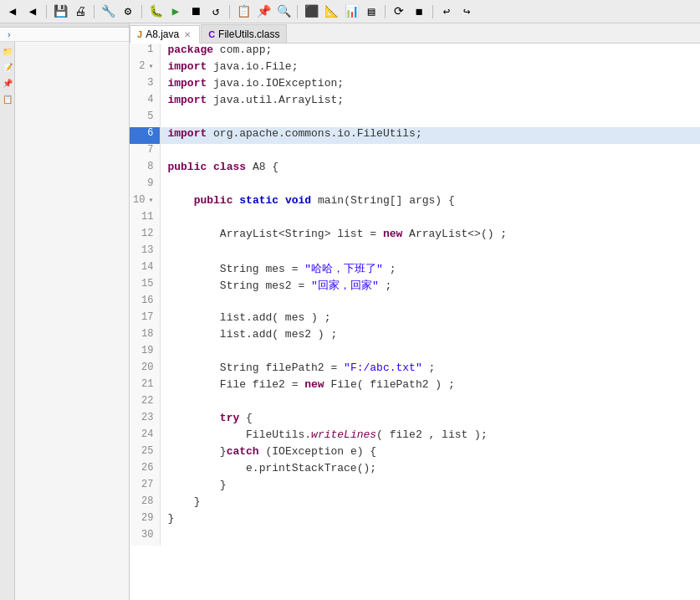  What do you see at coordinates (147, 501) in the screenshot?
I see `line-number-label-28: 28` at bounding box center [147, 501].